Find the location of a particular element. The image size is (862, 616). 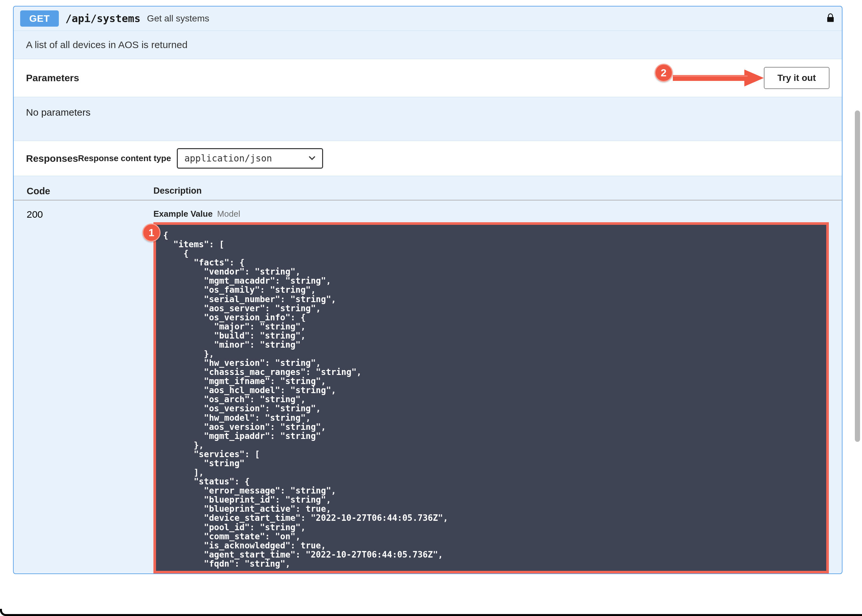

annotation-marker-2: 2 is located at coordinates (664, 73).